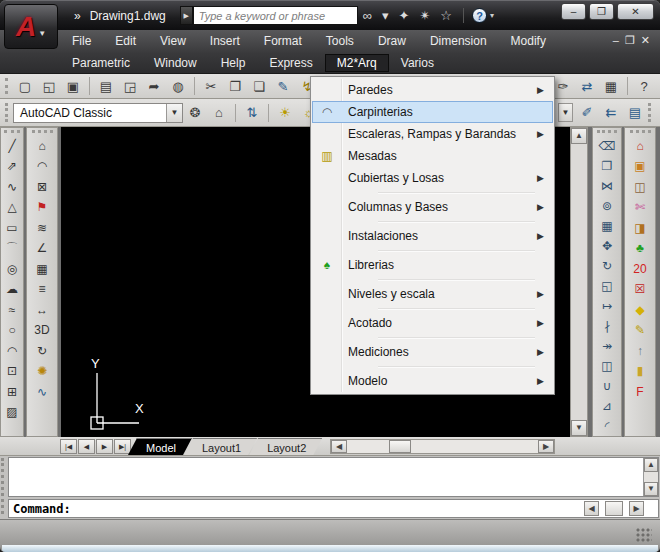  What do you see at coordinates (235, 86) in the screenshot?
I see `copy-button: ❐` at bounding box center [235, 86].